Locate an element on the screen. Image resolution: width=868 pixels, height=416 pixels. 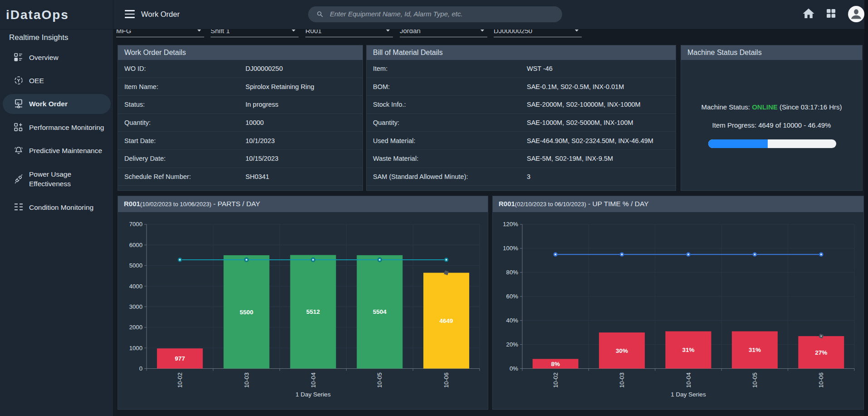
svg-text: 20% is located at coordinates (513, 344).